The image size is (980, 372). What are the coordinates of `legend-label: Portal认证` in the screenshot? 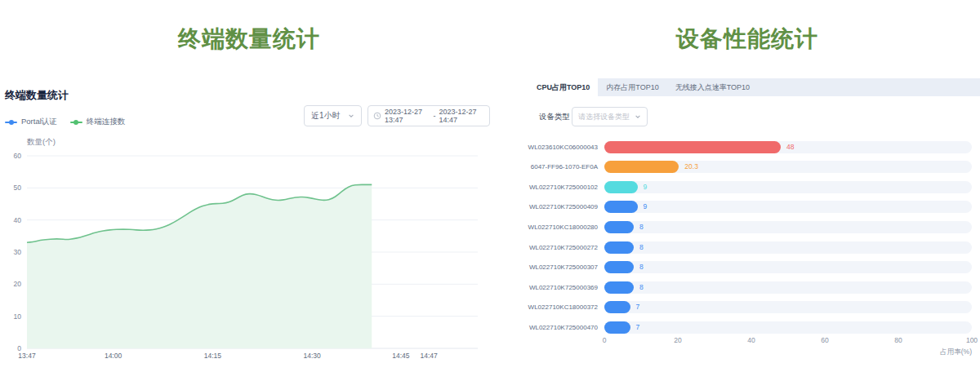 It's located at (39, 122).